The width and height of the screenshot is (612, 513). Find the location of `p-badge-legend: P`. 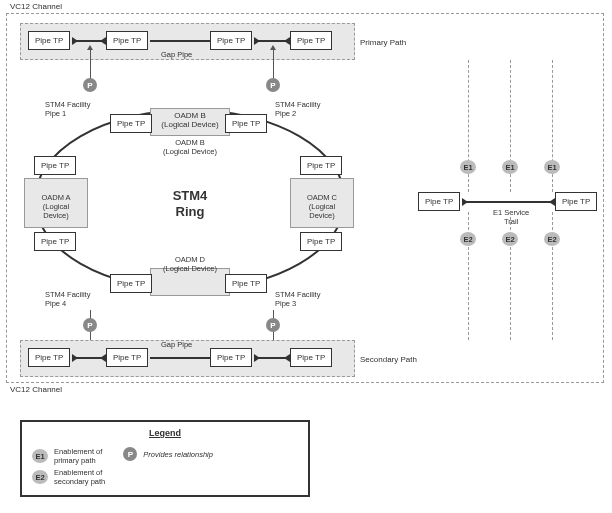

p-badge-legend: P is located at coordinates (130, 454).